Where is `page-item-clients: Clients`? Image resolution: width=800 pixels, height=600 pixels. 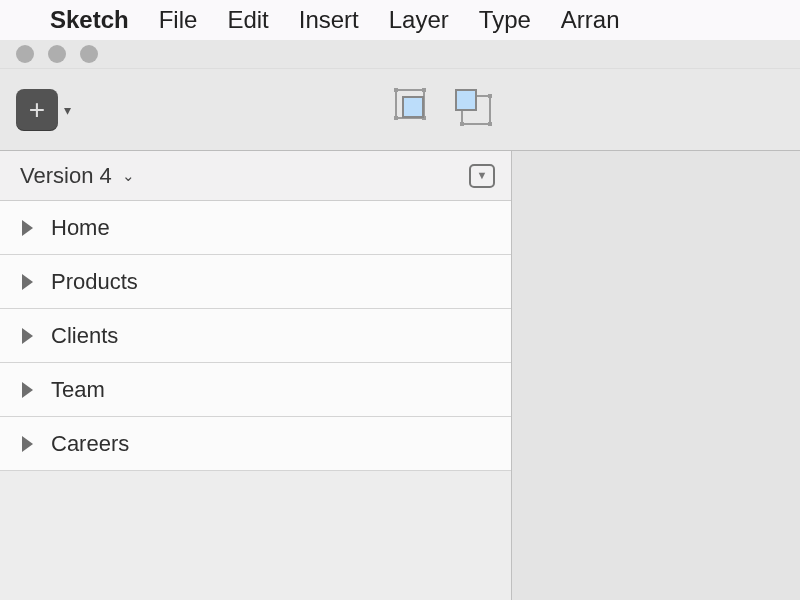
page-item-clients: Clients is located at coordinates (256, 336).